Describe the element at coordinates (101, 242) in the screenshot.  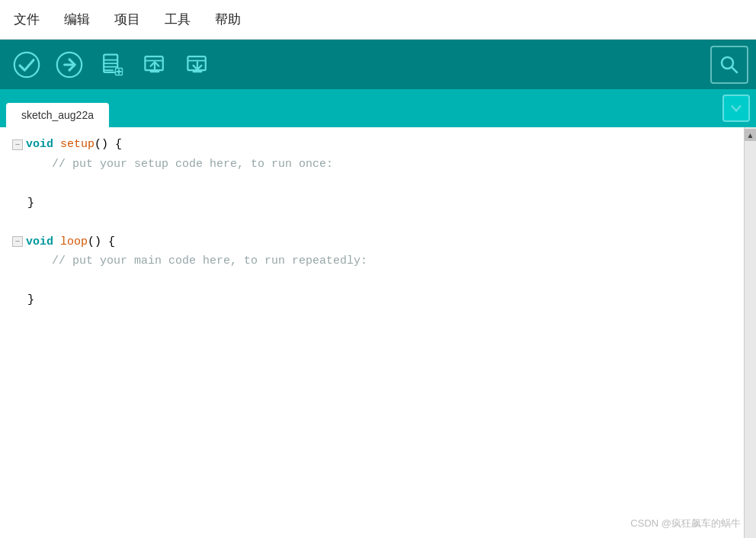
I see `fn-parens-2: () {` at that location.